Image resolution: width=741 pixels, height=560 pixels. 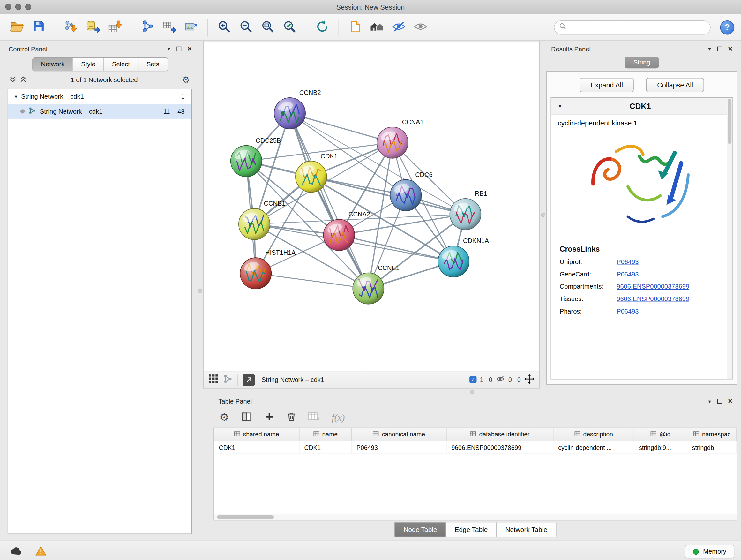 I want to click on help-button: ?, so click(x=728, y=27).